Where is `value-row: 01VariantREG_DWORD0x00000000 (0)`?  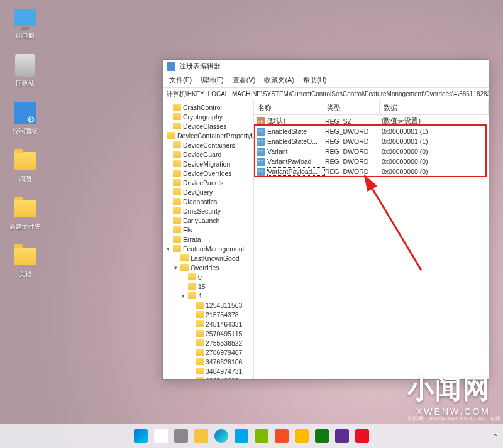 value-row: 01VariantREG_DWORD0x00000000 (0) is located at coordinates (371, 151).